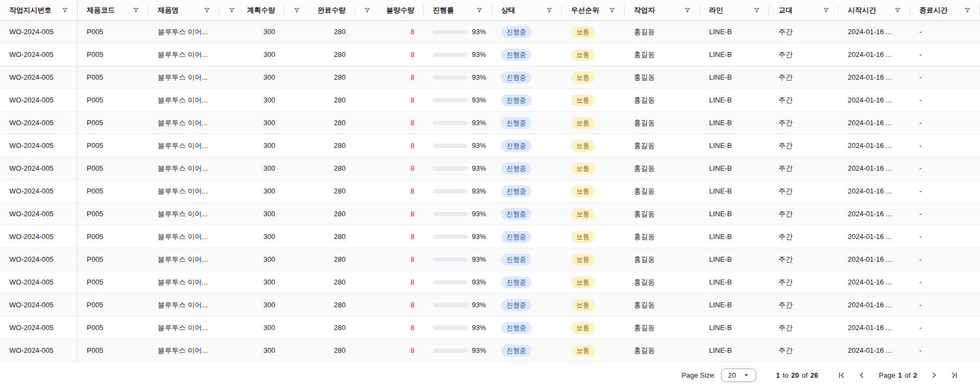 The width and height of the screenshot is (980, 388). Describe the element at coordinates (874, 31) in the screenshot. I see `cell-start-time: 2024-01-16 ...` at that location.